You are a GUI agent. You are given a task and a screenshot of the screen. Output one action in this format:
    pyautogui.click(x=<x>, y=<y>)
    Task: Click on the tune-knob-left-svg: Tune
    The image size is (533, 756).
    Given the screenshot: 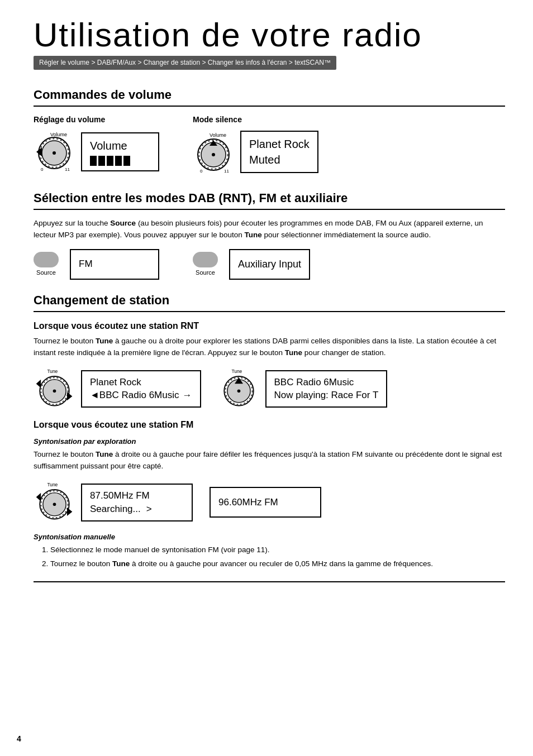 What is the action you would take?
    pyautogui.click(x=55, y=389)
    